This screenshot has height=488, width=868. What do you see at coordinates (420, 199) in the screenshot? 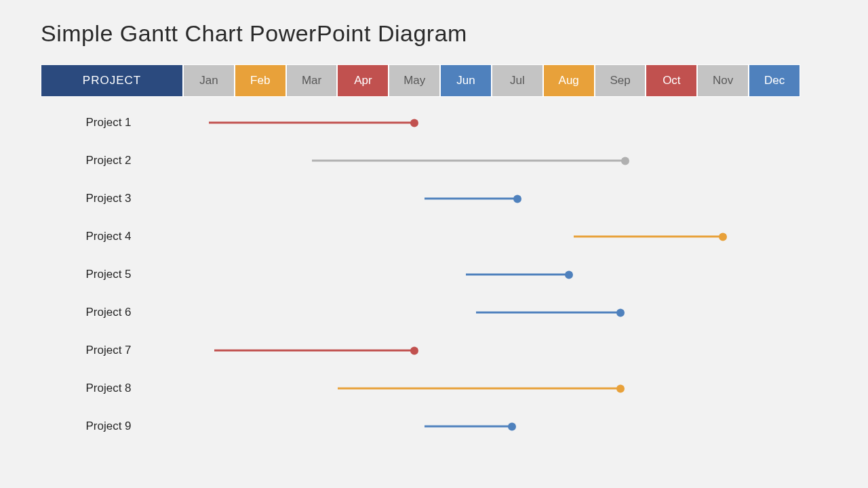
I see `gantt-row: Project 3` at bounding box center [420, 199].